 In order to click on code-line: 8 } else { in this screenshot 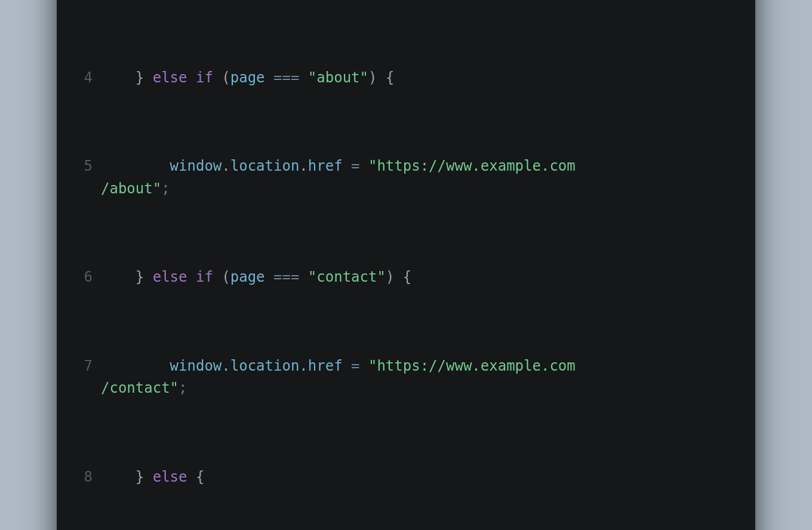, I will do `click(406, 477)`.